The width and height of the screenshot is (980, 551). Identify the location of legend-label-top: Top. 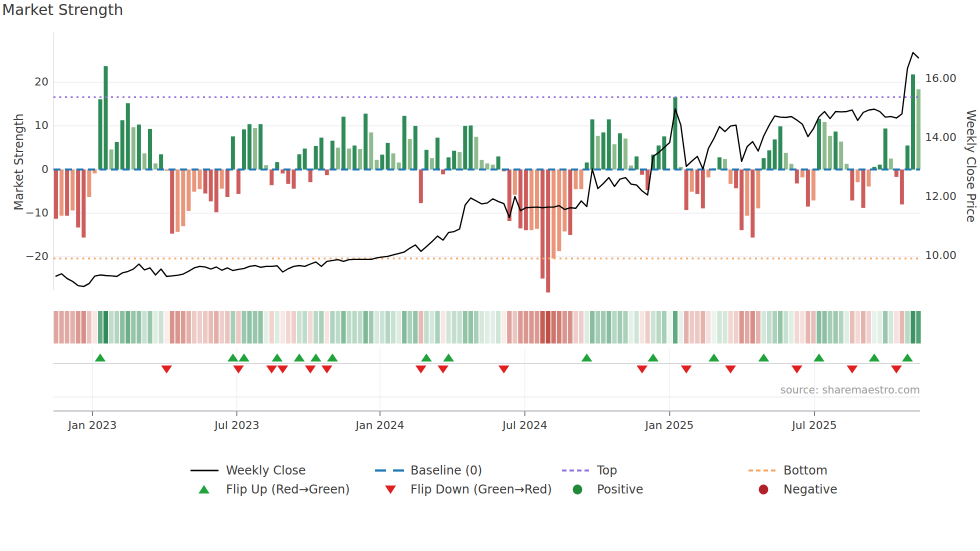
(607, 470).